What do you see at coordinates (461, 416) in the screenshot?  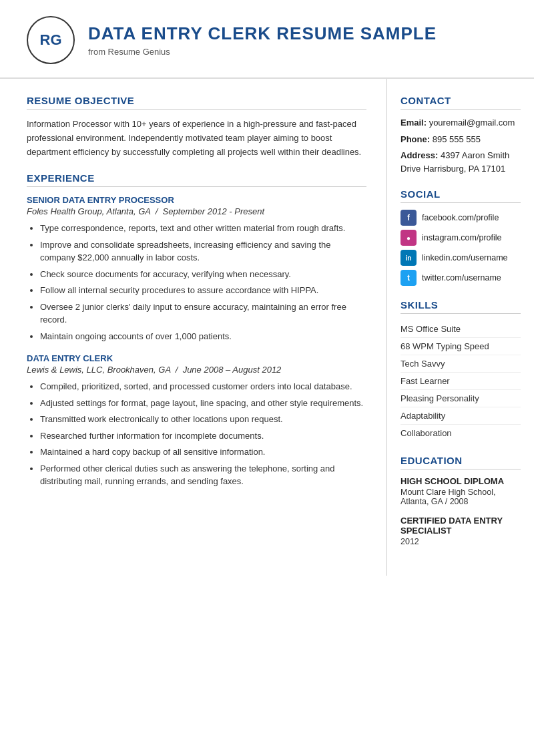 I see `skill-item: Adaptability` at bounding box center [461, 416].